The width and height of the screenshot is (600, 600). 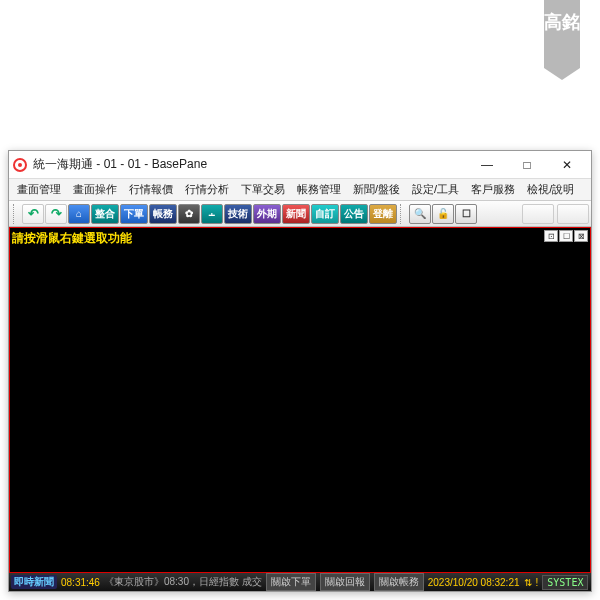 What do you see at coordinates (319, 190) in the screenshot?
I see `menu-account: 帳務管理` at bounding box center [319, 190].